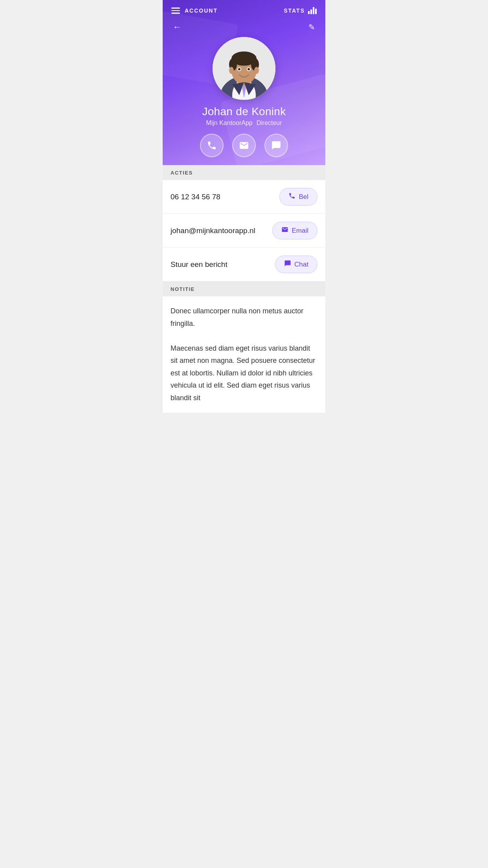 Image resolution: width=488 pixels, height=868 pixels. Describe the element at coordinates (194, 11) in the screenshot. I see `top-bar-left: ACCOUNT` at that location.